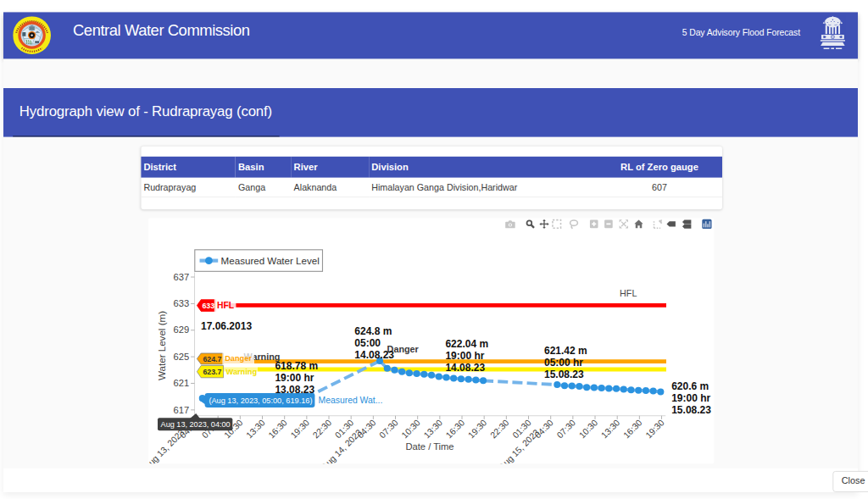  What do you see at coordinates (242, 372) in the screenshot?
I see `svg-text: Warning` at bounding box center [242, 372].